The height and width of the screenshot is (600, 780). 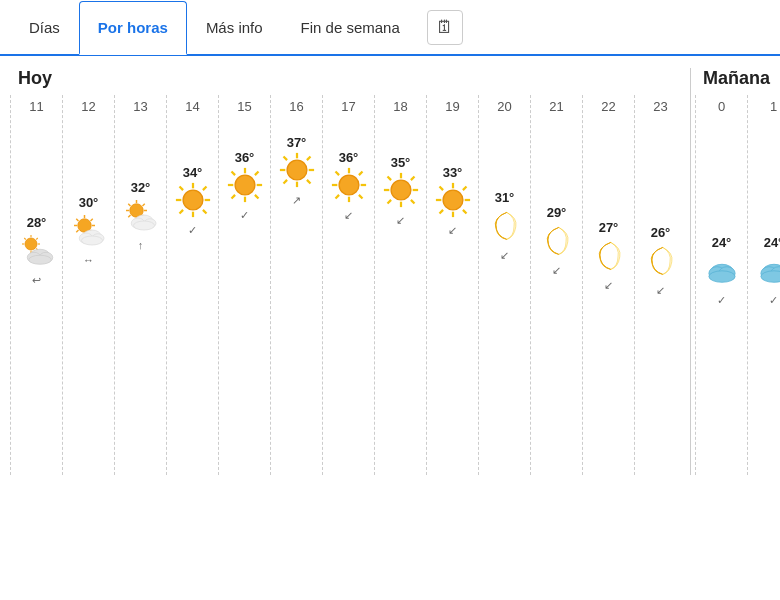 I want to click on hour-label: 11, so click(x=36, y=106).